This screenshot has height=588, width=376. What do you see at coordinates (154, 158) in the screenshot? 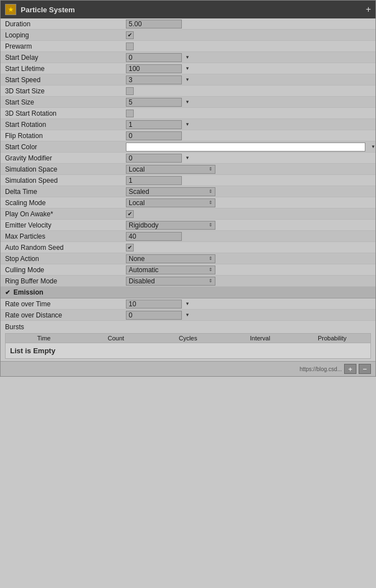
I see `input-gravity-modifier` at bounding box center [154, 158].